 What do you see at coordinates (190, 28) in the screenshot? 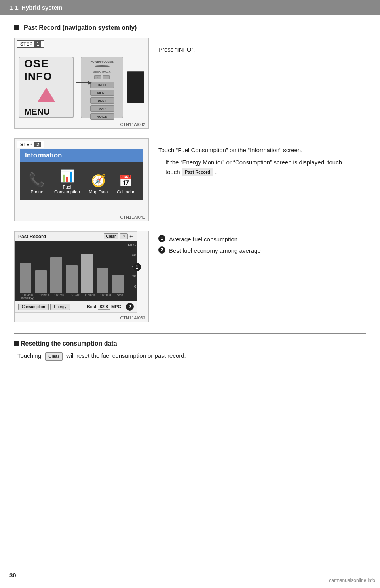
I see `section1-title: Past Record (navigation system only)` at bounding box center [190, 28].